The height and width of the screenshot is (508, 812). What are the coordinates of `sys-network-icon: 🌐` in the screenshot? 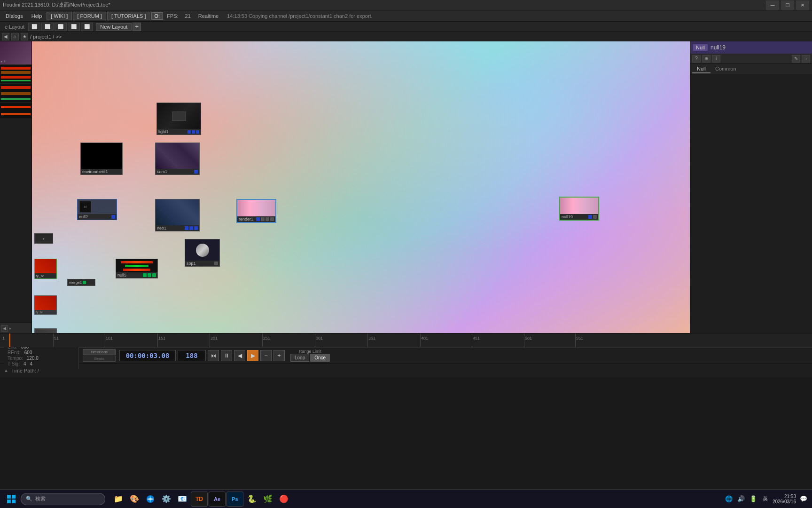 It's located at (729, 499).